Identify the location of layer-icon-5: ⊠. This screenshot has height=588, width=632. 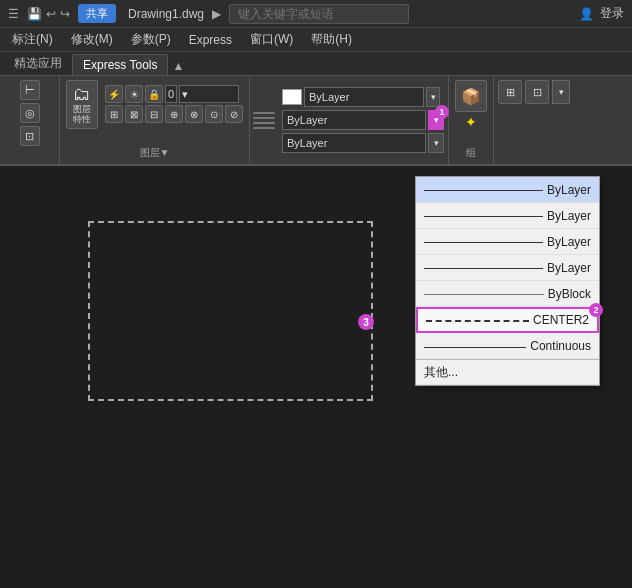
(134, 114).